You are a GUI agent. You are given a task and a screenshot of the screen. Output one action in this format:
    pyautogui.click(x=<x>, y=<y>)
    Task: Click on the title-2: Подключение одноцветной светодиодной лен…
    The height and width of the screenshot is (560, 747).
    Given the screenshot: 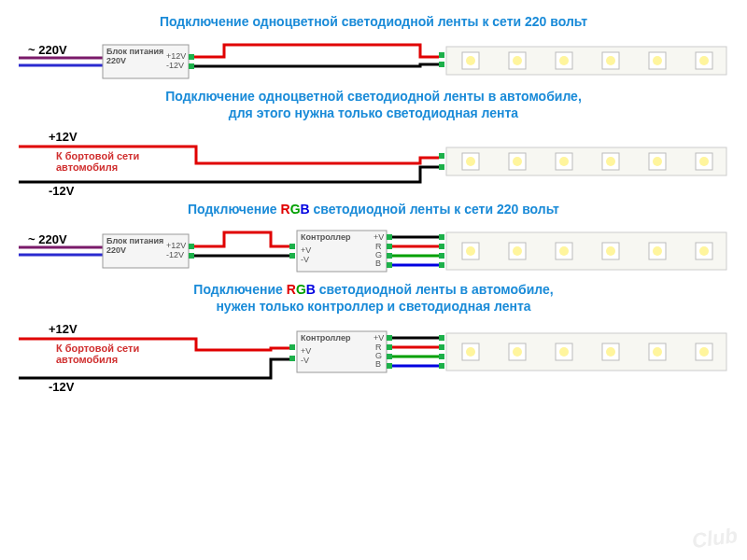 What is the action you would take?
    pyautogui.click(x=374, y=105)
    